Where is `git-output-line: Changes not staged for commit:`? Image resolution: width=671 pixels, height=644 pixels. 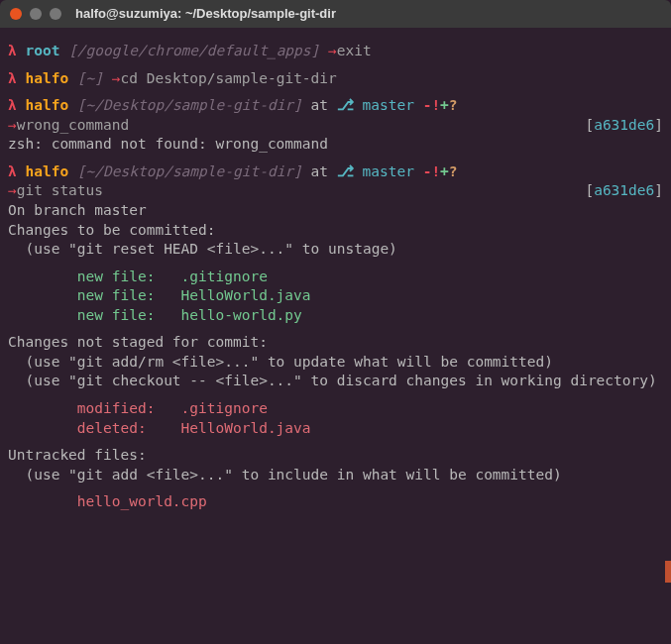 git-output-line: Changes not staged for commit: is located at coordinates (335, 343).